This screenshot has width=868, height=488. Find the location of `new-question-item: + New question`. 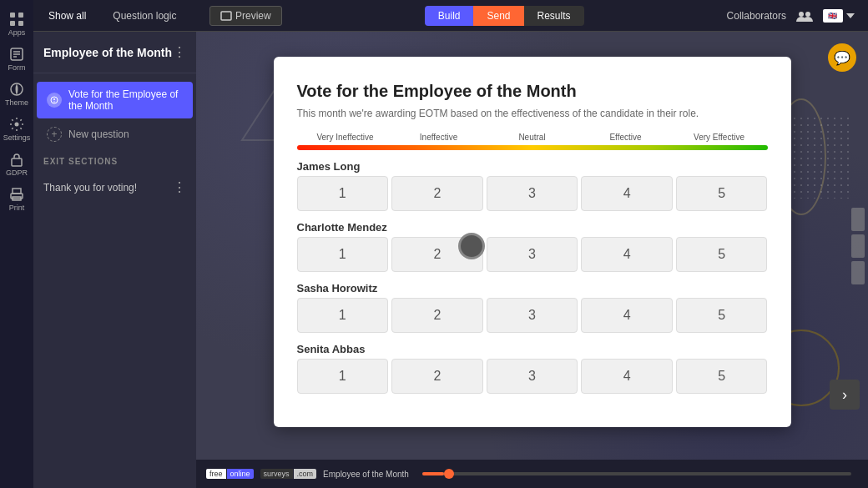

new-question-item: + New question is located at coordinates (115, 134).